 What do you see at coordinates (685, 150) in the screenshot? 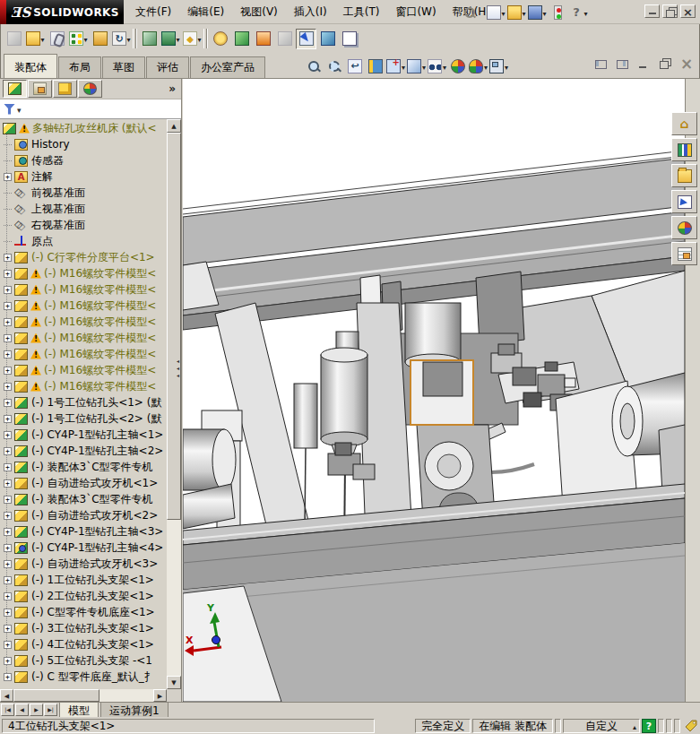
I see `design-library-icon` at bounding box center [685, 150].